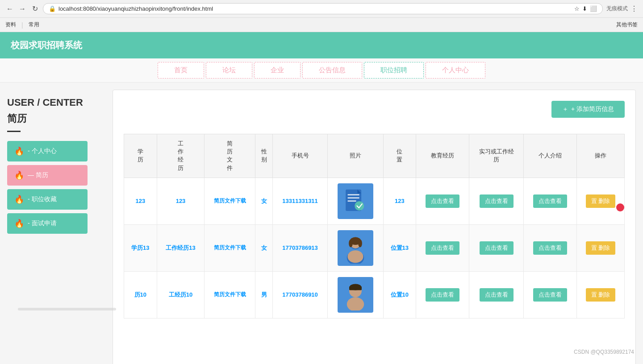 This screenshot has width=643, height=364. What do you see at coordinates (497, 201) in the screenshot?
I see `cell-work-detail-0: 点击查看` at bounding box center [497, 201].